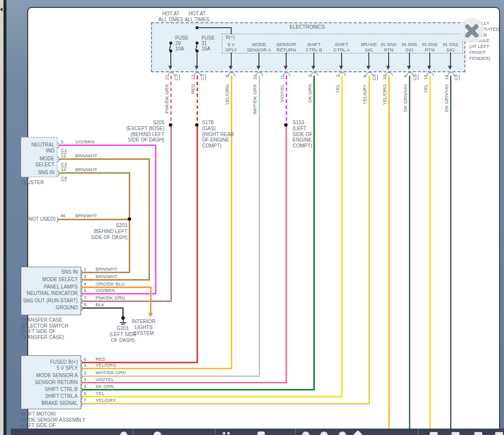  Describe the element at coordinates (232, 223) in the screenshot. I see `wire-yel-org` at that location.